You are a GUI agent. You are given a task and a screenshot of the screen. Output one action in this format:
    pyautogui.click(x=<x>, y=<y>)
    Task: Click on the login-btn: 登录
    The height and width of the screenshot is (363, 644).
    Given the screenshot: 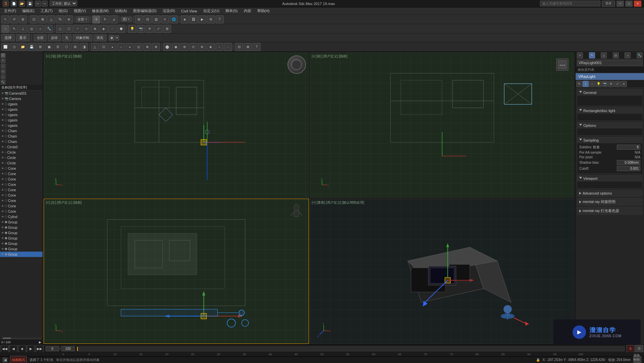 What is the action you would take?
    pyautogui.click(x=608, y=4)
    